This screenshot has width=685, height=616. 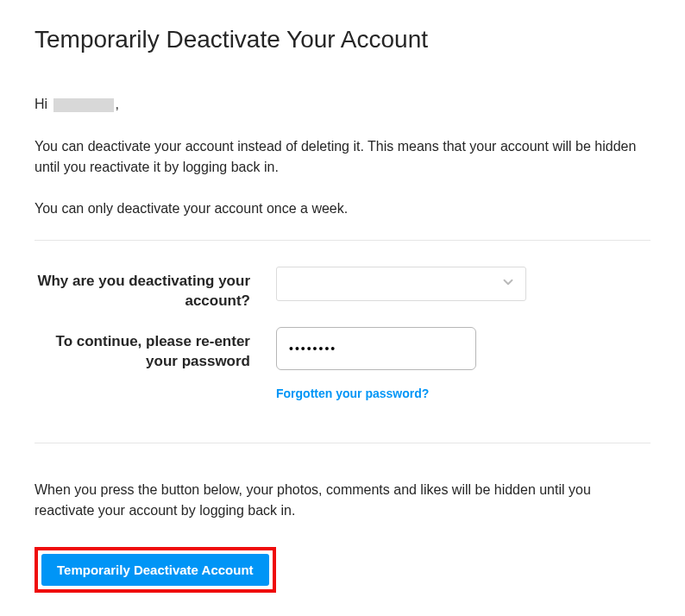 I want to click on divider-top, so click(x=342, y=240).